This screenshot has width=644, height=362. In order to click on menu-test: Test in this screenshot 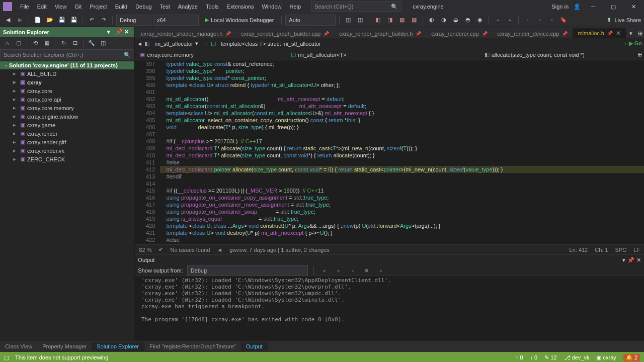, I will do `click(165, 7)`.